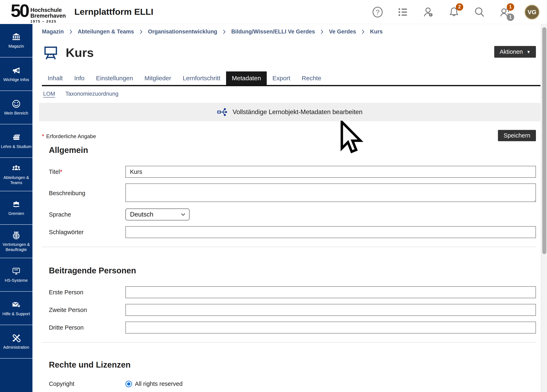 The image size is (547, 392). What do you see at coordinates (80, 53) in the screenshot?
I see `page-title: Kurs` at bounding box center [80, 53].